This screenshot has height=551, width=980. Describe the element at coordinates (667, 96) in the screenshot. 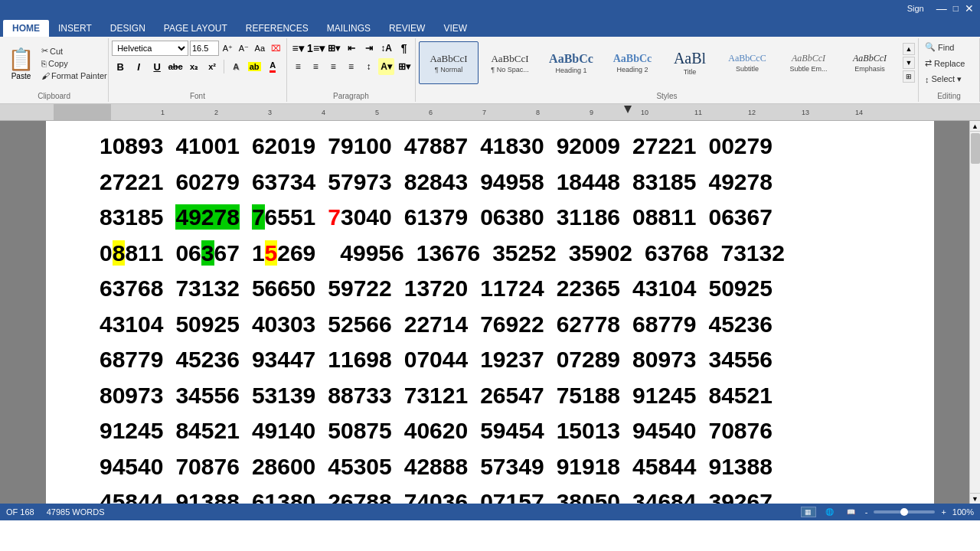

I see `styles-group-label: Styles` at that location.